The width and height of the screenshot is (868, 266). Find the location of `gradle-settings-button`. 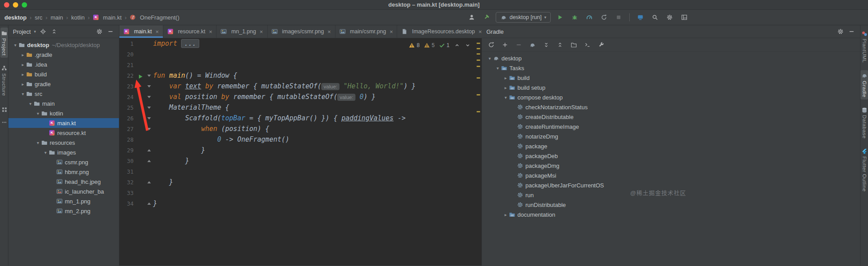

gradle-settings-button is located at coordinates (601, 45).